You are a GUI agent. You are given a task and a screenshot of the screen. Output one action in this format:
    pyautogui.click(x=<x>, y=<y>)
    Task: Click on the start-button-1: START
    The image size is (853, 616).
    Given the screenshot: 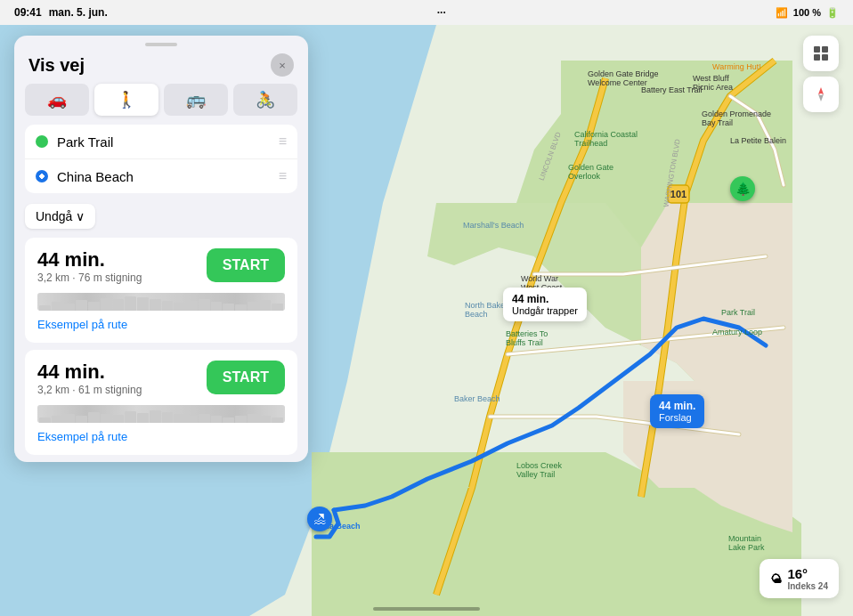 What is the action you would take?
    pyautogui.click(x=246, y=265)
    